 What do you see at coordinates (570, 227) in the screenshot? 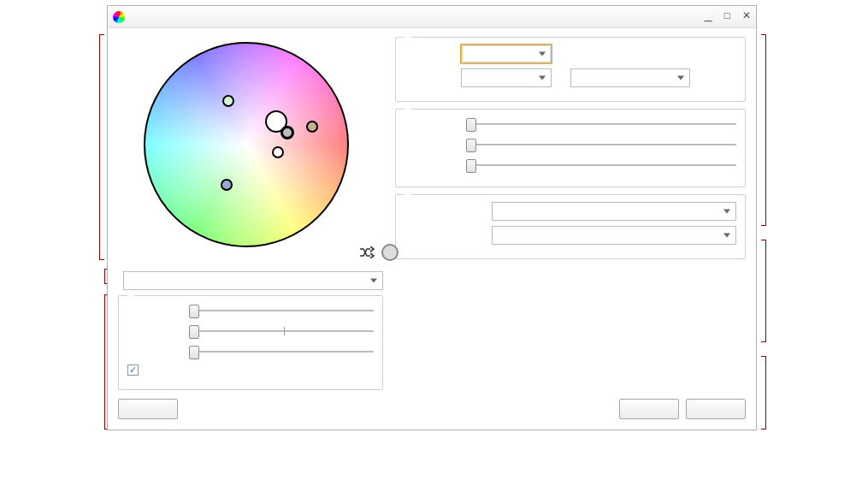
I see `harmonics-group` at bounding box center [570, 227].